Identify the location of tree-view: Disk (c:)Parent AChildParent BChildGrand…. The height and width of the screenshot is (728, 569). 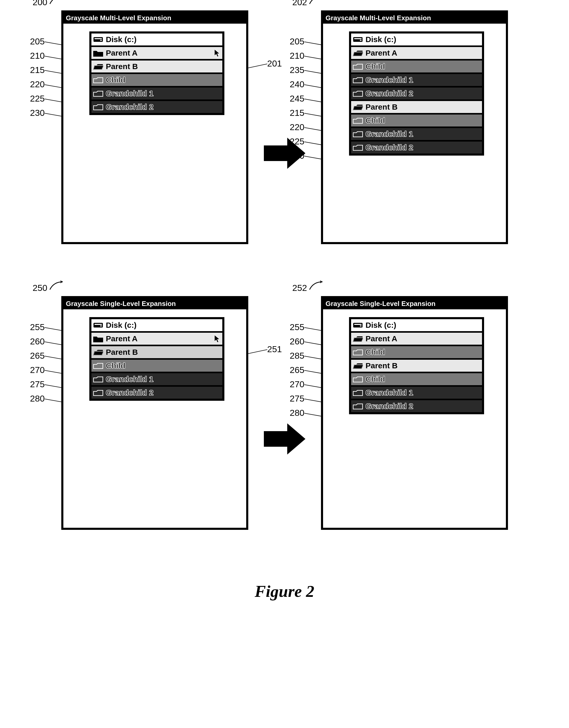
(417, 366).